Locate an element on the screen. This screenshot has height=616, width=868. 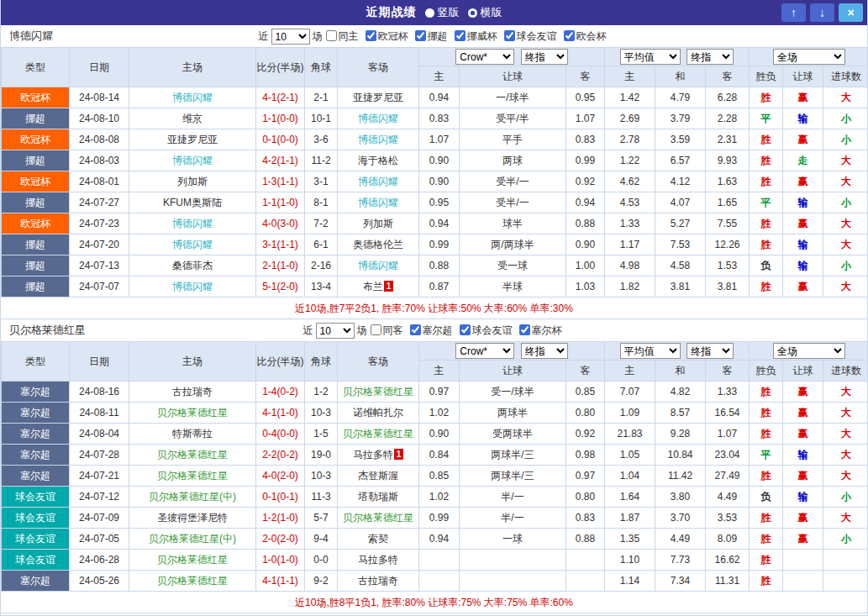
away-team-cell: 马拉多特 is located at coordinates (378, 560).